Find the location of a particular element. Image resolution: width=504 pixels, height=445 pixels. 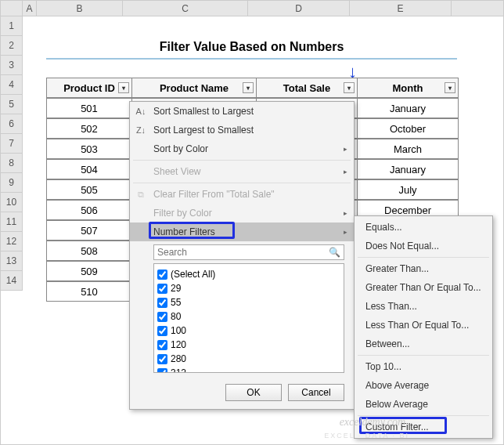

check-item: (Select All) is located at coordinates (249, 274).